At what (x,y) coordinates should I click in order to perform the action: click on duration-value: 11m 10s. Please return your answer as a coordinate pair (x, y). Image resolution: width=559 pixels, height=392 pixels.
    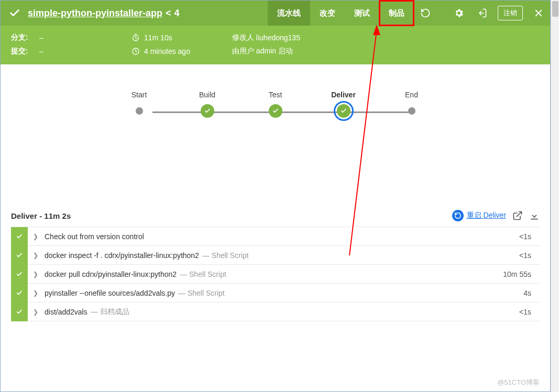
    Looking at the image, I should click on (158, 38).